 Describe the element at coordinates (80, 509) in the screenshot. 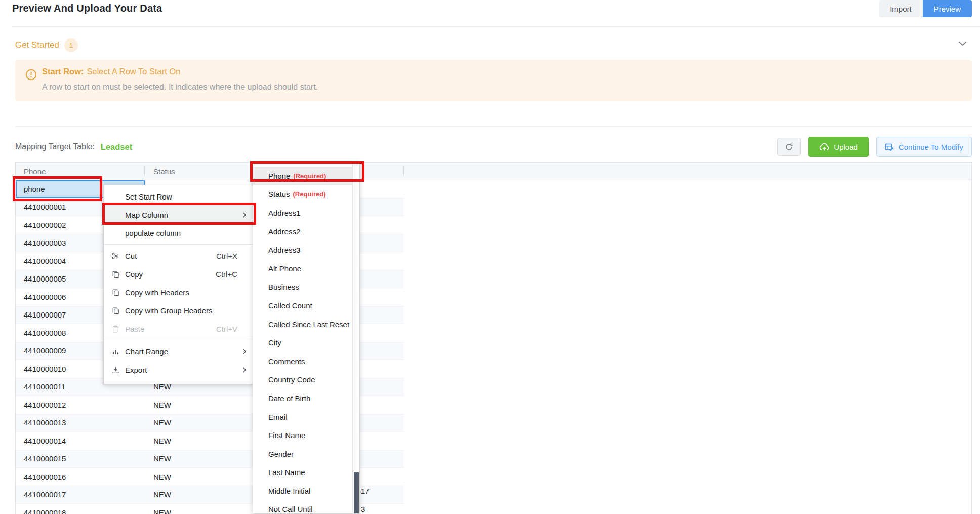

I see `phone-cell: 4410000018` at that location.